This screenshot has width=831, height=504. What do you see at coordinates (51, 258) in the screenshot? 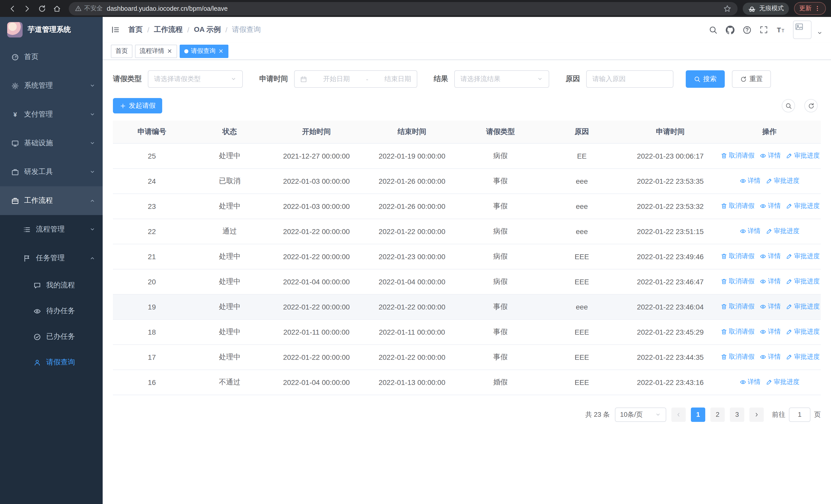
I see `sidebar-item-task-mgmt: 任务管理` at bounding box center [51, 258].